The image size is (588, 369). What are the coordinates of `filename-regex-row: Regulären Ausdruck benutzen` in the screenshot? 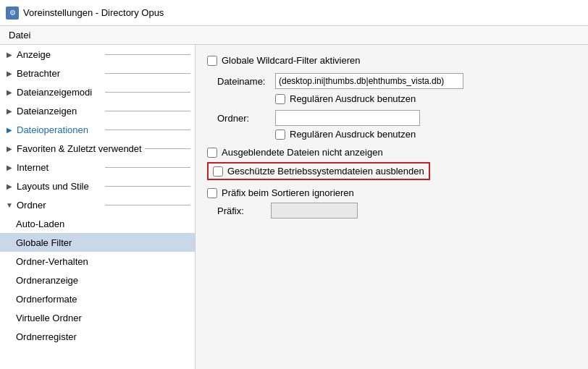 It's located at (426, 98).